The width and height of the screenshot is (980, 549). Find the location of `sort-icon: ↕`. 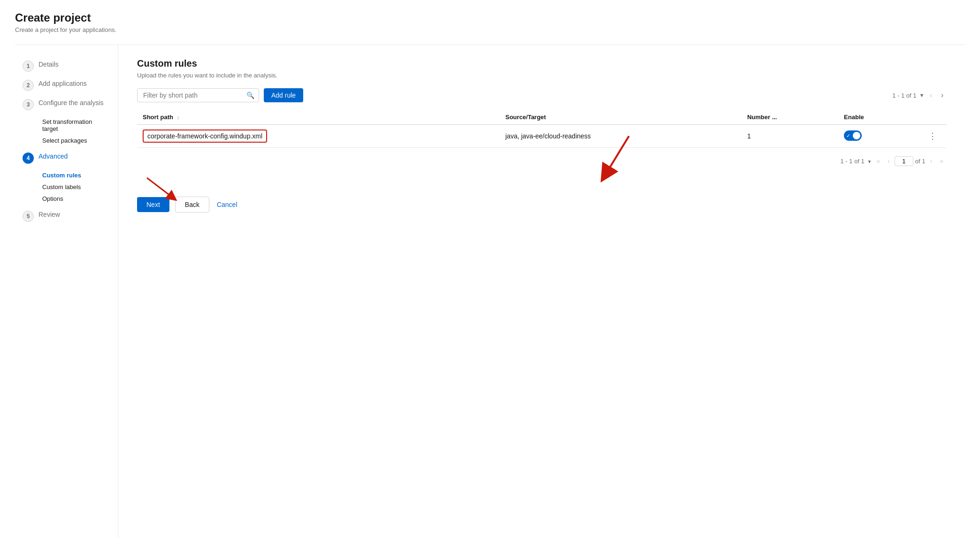

sort-icon: ↕ is located at coordinates (178, 117).